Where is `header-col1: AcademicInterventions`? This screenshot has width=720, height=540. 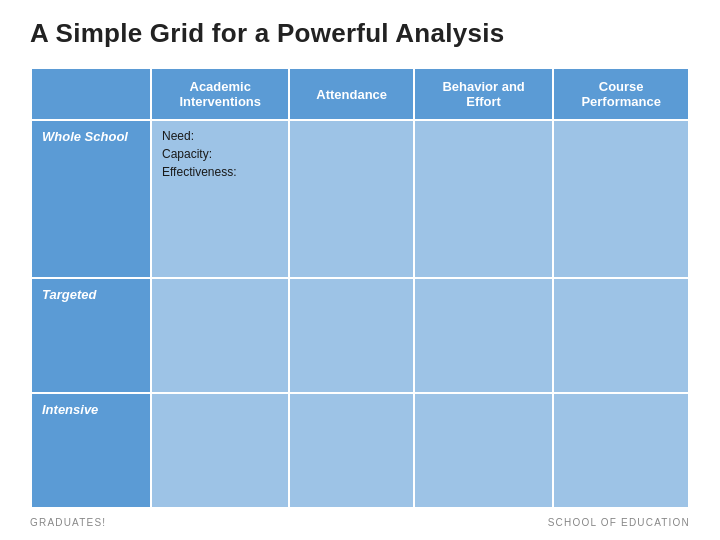
header-col1: AcademicInterventions is located at coordinates (220, 94).